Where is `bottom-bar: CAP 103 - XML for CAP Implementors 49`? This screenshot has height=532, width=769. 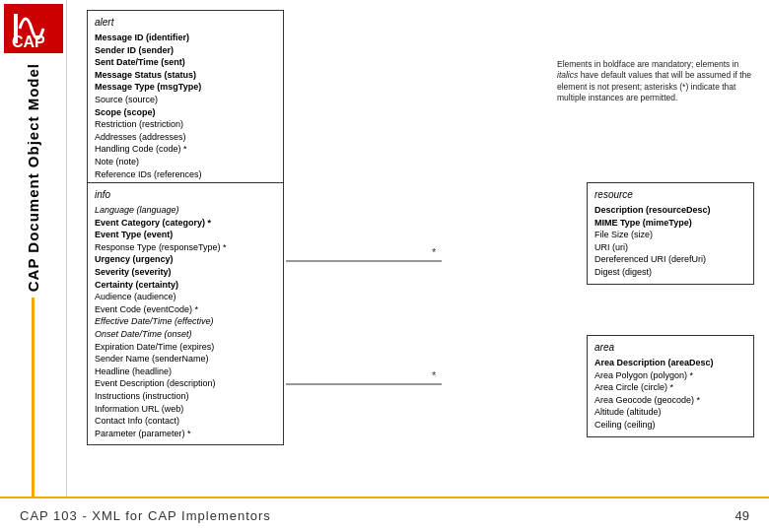 bottom-bar: CAP 103 - XML for CAP Implementors 49 is located at coordinates (384, 514).